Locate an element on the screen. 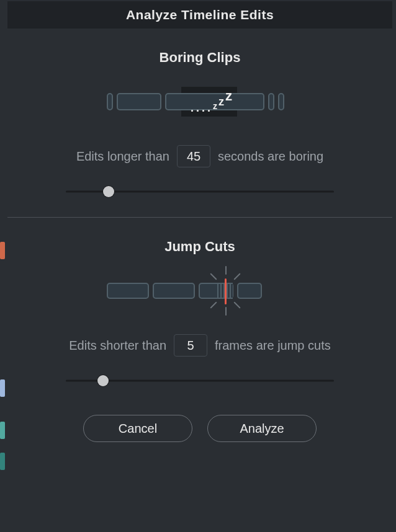 The image size is (396, 532). boring-threshold-sentence: Edits longer than seconds are boring is located at coordinates (200, 156).